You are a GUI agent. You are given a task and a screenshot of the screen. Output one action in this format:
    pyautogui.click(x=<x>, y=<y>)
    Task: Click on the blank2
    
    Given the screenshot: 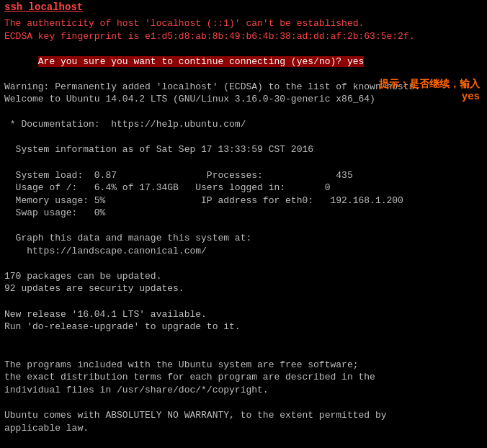 What is the action you would take?
    pyautogui.click(x=244, y=138)
    